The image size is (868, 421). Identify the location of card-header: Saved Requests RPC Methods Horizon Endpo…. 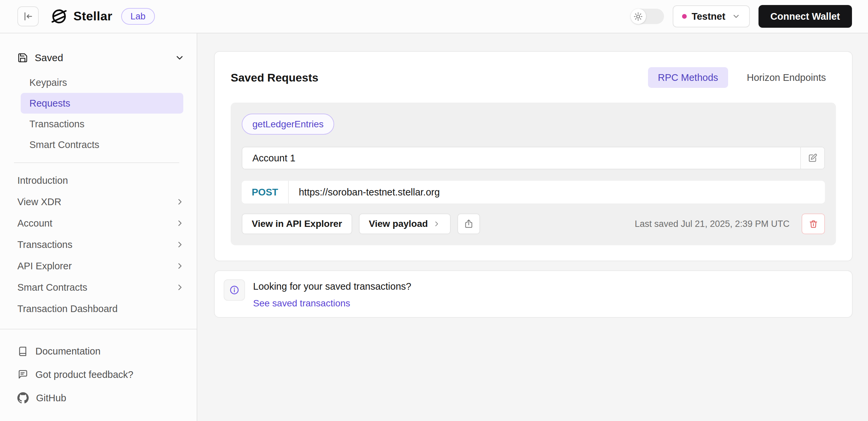
(533, 78).